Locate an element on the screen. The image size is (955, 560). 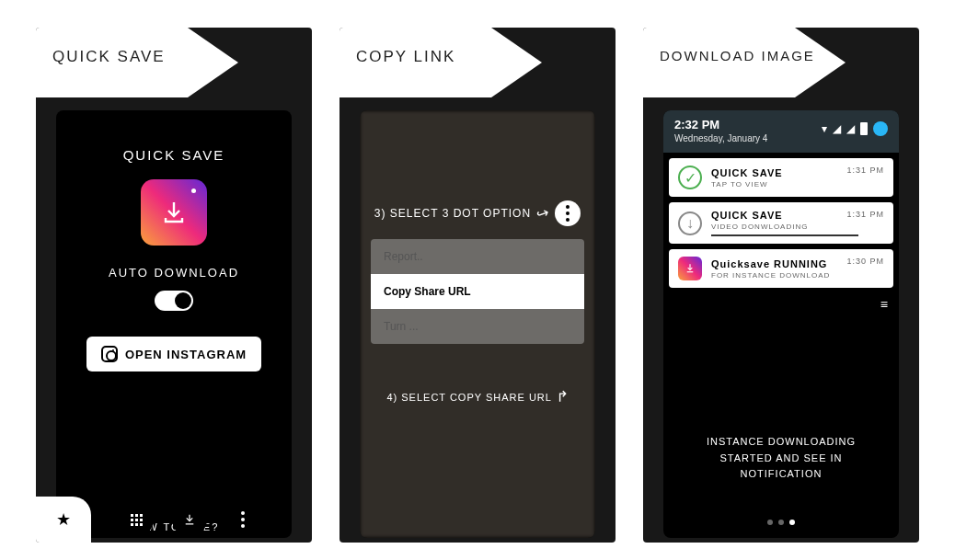
wifi-icon: ▾ is located at coordinates (824, 129).